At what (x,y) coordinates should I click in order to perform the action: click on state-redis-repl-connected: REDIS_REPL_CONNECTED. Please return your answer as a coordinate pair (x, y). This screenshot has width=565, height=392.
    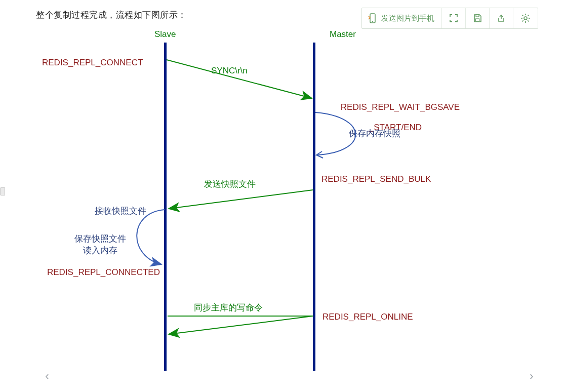
    Looking at the image, I should click on (103, 272).